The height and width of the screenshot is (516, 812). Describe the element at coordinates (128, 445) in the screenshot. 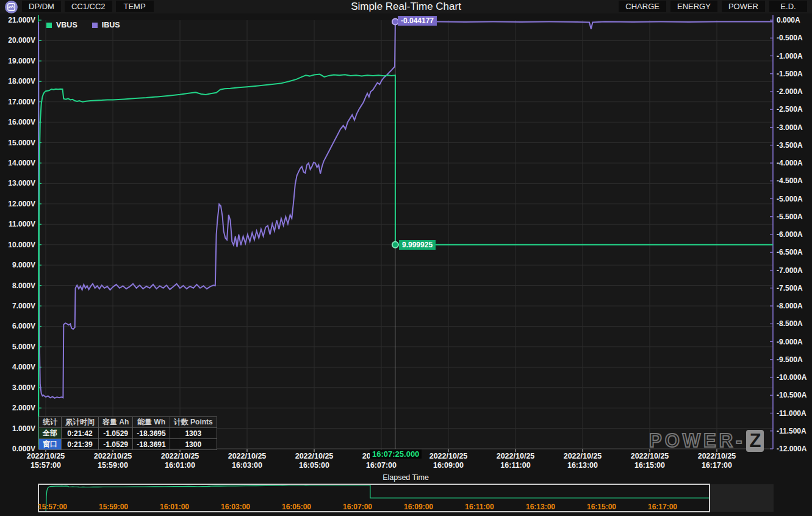

I see `stats-row-window: 窗口 0:21:39 -1.0529 -18.3691 1300` at that location.